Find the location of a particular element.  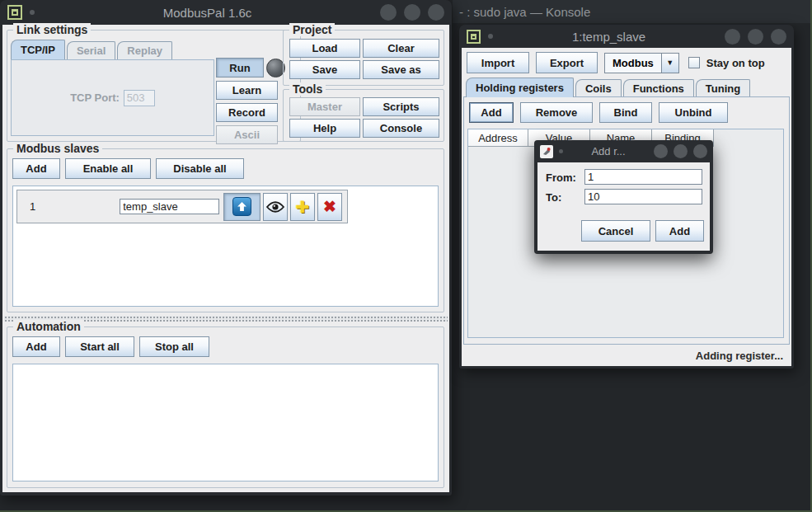

link-tabs: TCP/IP Serial Replay is located at coordinates (92, 49).